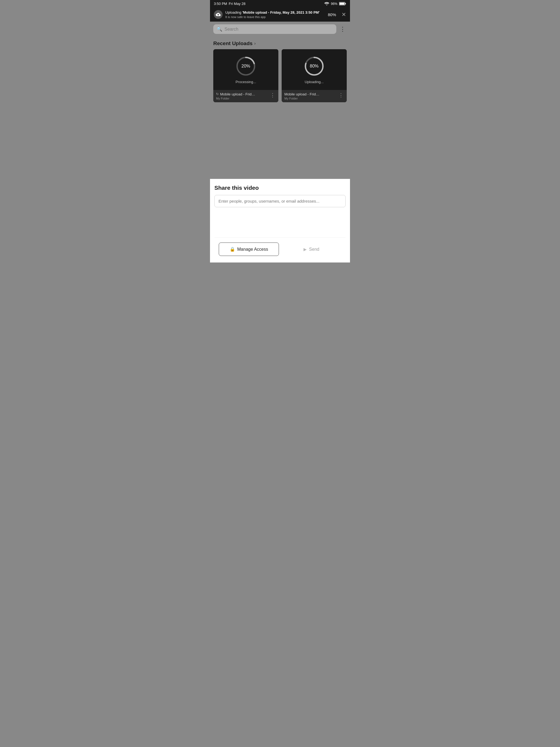  I want to click on main-area: Recent Uploads › 20% Processing... ↻, so click(280, 108).